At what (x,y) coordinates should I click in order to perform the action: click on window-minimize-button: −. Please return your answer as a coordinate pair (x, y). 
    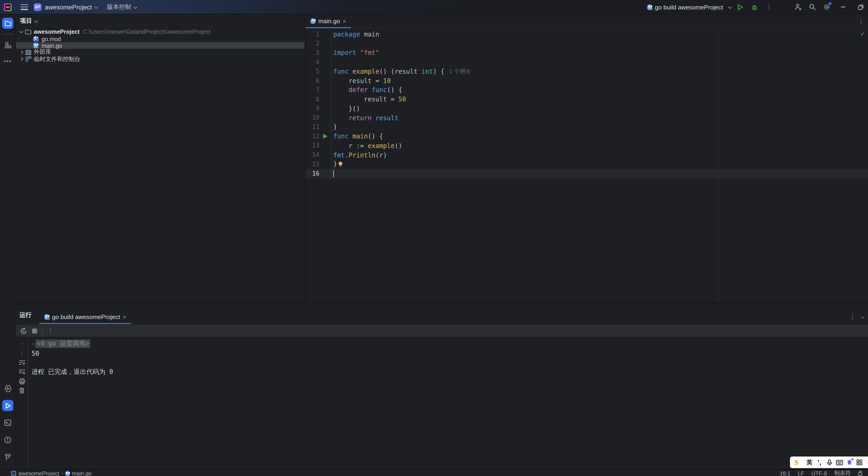
    Looking at the image, I should click on (843, 7).